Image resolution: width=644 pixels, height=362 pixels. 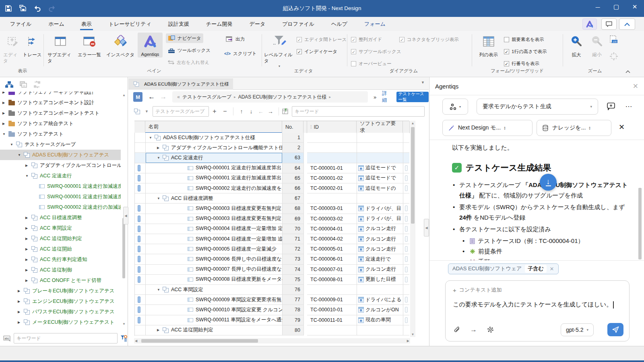 What do you see at coordinates (616, 7) in the screenshot?
I see `maximize-button: ▢` at bounding box center [616, 7].